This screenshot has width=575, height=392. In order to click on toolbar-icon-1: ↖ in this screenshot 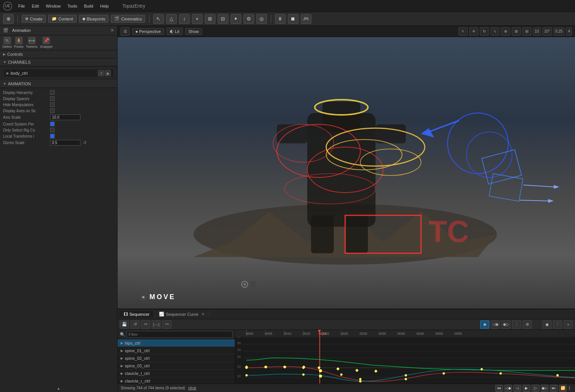, I will do `click(159, 19)`.